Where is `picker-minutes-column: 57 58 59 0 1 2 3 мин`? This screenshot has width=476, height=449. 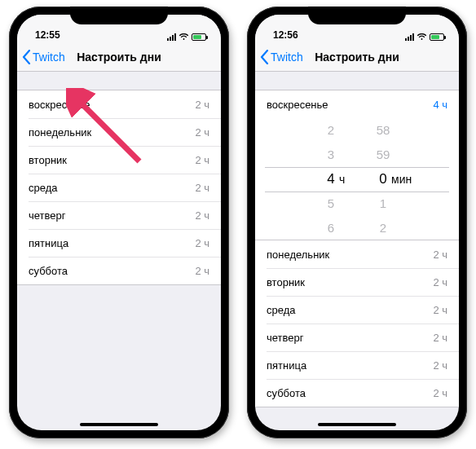 picker-minutes-column: 57 58 59 0 1 2 3 мин is located at coordinates (383, 179).